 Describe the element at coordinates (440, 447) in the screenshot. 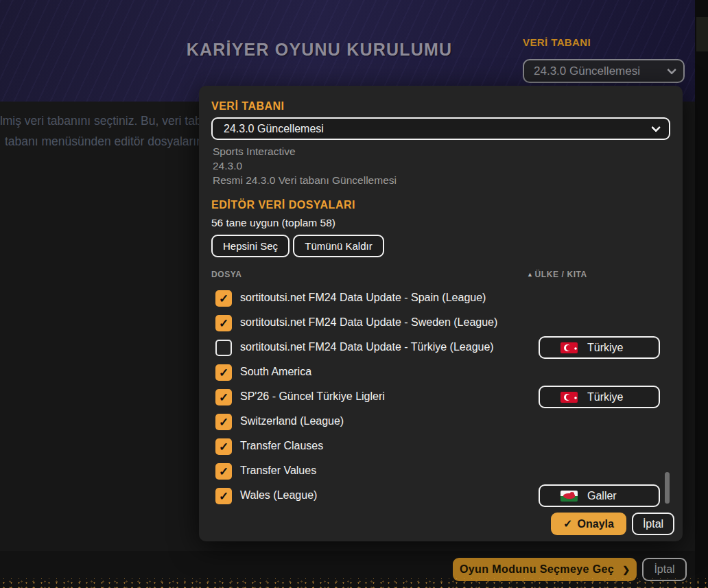

I see `table-row: ✓ Transfer Clauses` at that location.